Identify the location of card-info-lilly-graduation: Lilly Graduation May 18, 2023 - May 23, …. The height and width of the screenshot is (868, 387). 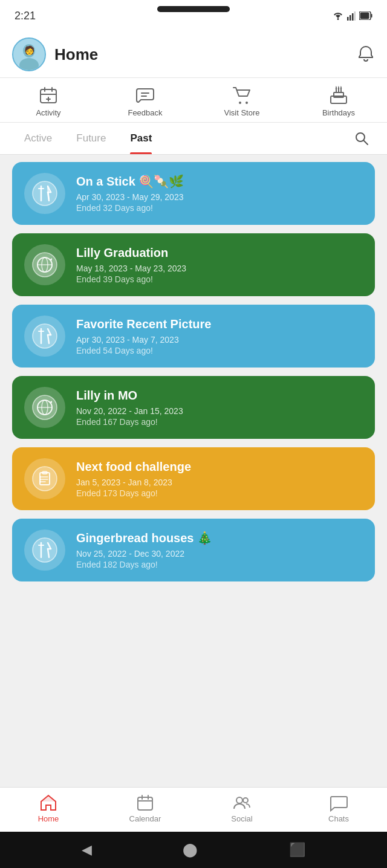
(220, 265).